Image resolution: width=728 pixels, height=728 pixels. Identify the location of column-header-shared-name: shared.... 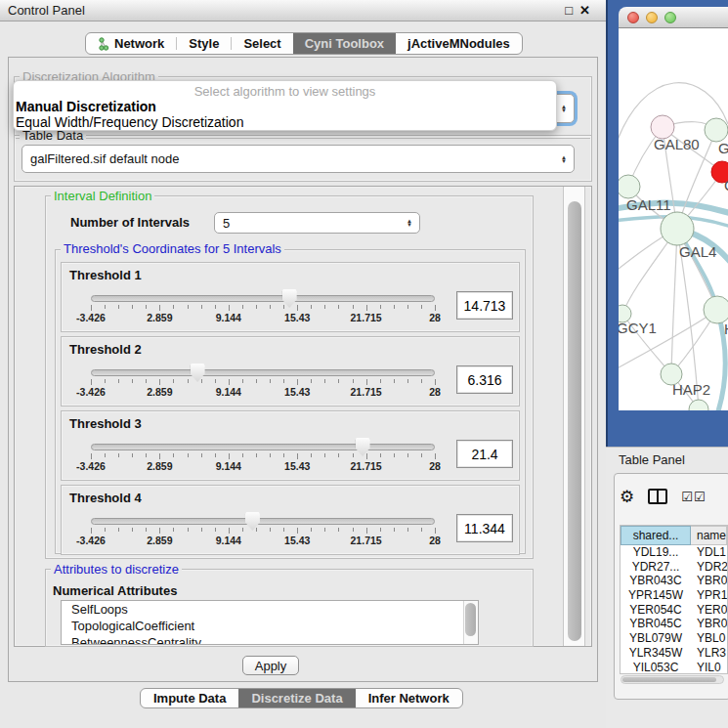
(656, 535).